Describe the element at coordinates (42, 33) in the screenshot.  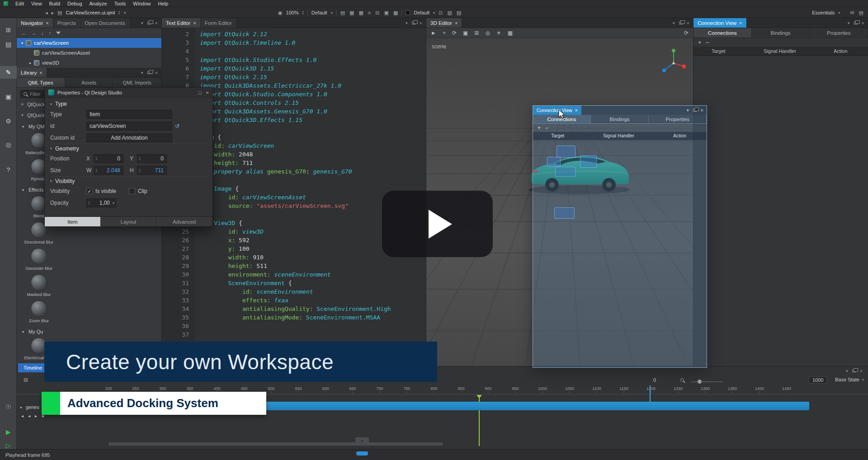
I see `arrow-down-icon: ↓` at that location.